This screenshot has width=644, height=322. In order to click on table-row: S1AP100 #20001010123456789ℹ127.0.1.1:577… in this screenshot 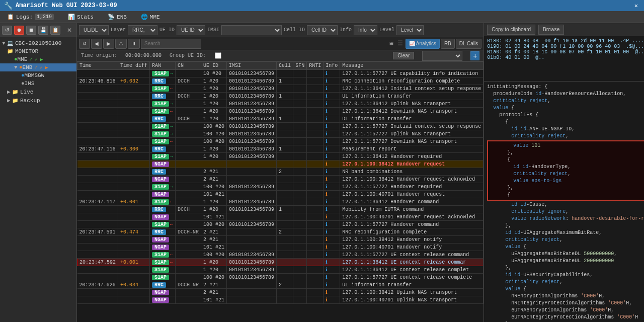, I will do `click(281, 278)`.